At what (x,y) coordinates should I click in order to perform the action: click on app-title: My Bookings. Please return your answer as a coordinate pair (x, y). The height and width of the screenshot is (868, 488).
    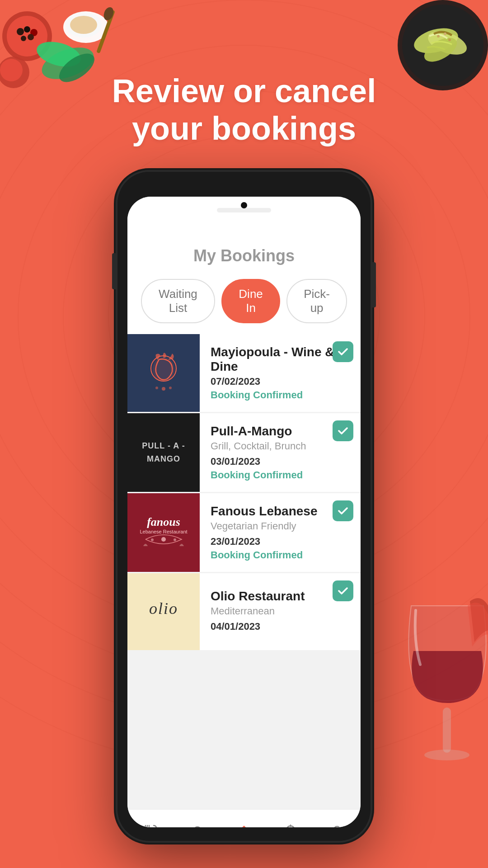
    Looking at the image, I should click on (244, 256).